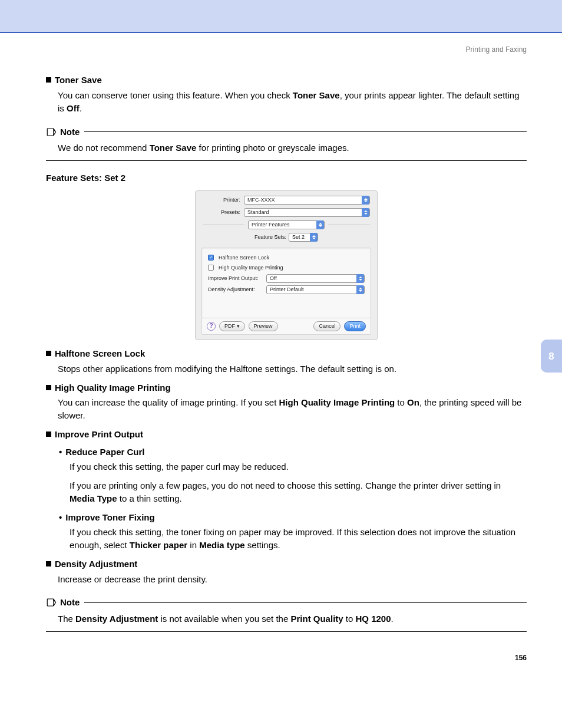 Image resolution: width=562 pixels, height=728 pixels. What do you see at coordinates (78, 80) in the screenshot?
I see `toner-save-title: Toner Save` at bounding box center [78, 80].